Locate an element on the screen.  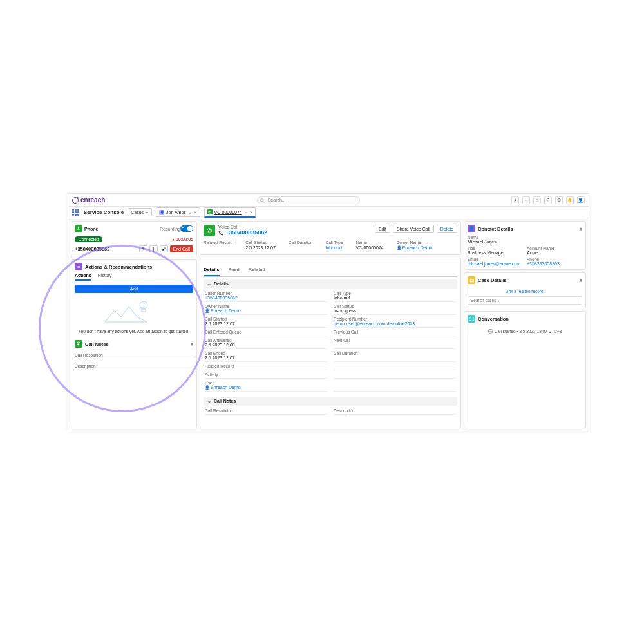
edit-button: Edit is located at coordinates (383, 229).